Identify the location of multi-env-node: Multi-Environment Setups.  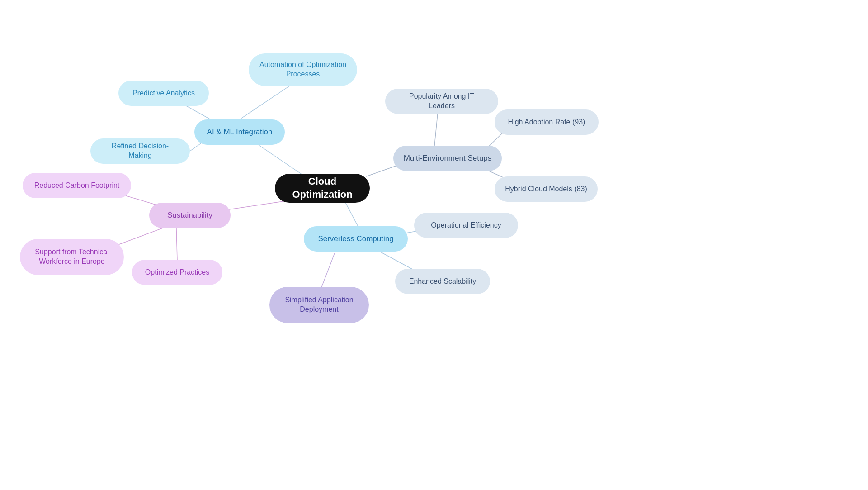
(448, 158).